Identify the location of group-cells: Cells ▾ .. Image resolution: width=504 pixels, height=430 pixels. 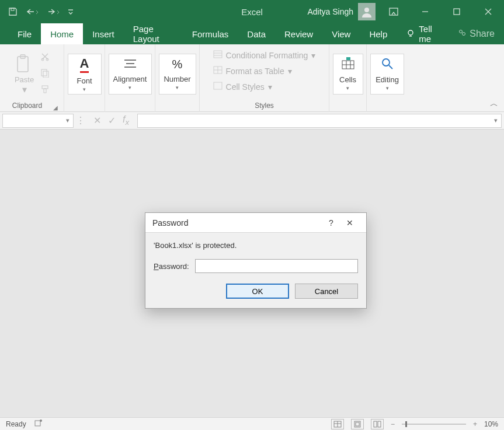
(348, 78).